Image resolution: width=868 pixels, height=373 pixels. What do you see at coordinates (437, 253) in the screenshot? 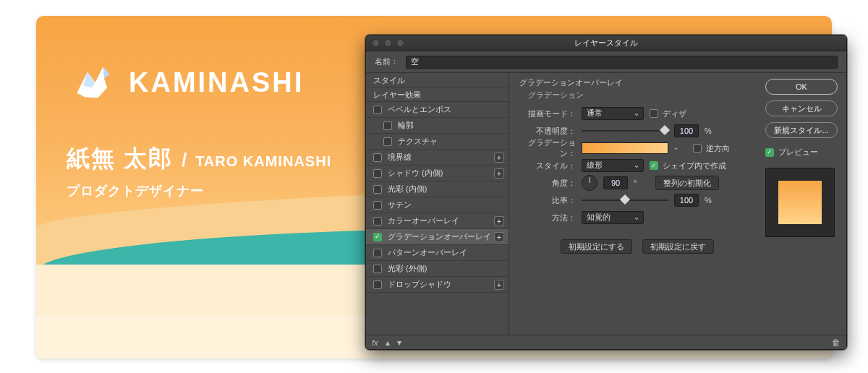
I see `effect-pattern-overlay: パターンオーバーレイ` at bounding box center [437, 253].